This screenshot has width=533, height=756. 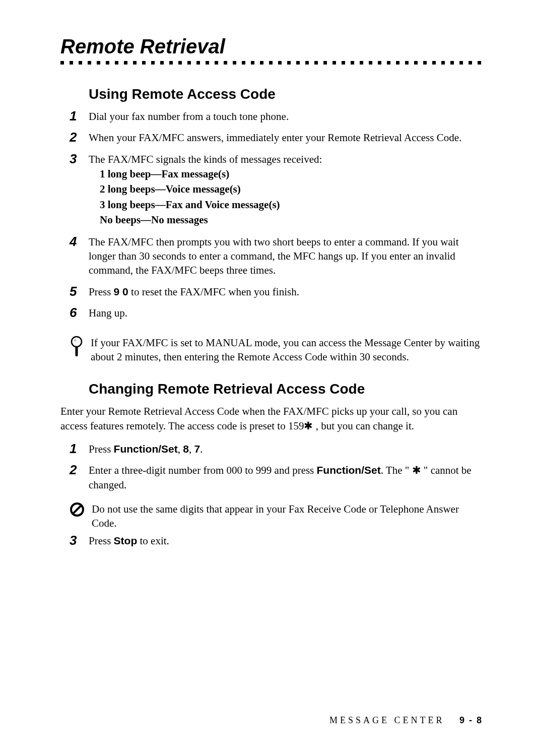 What do you see at coordinates (291, 174) in the screenshot?
I see `step-3-sub-1: 1 long beep—Fax message(s)` at bounding box center [291, 174].